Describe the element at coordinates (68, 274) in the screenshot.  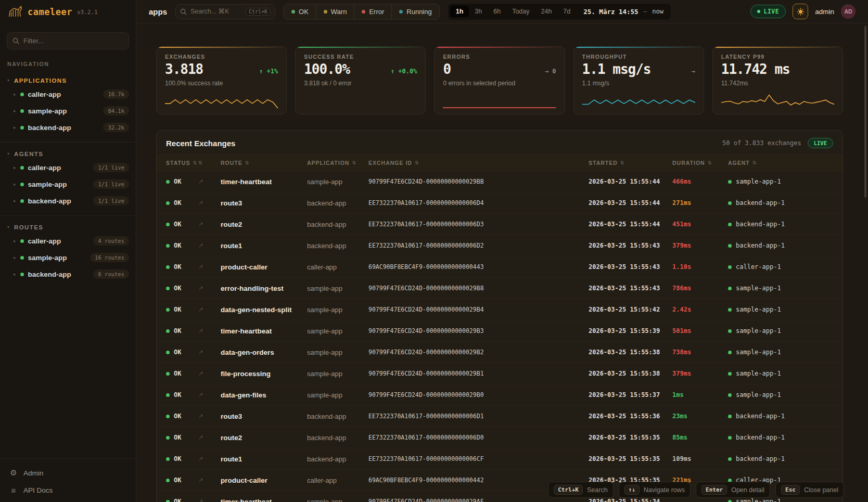
I see `sidebar-item-routes-backend-app: ▸backend-app6 routes` at that location.